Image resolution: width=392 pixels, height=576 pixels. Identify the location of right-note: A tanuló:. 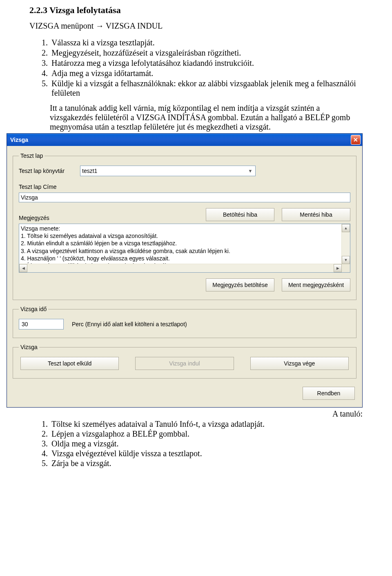
(196, 414).